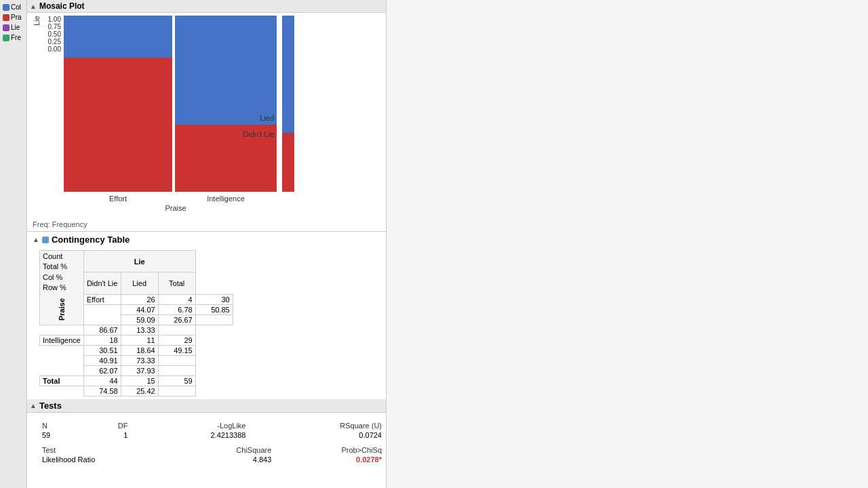  Describe the element at coordinates (14, 18) in the screenshot. I see `sidebar-item-pra: Pra` at that location.